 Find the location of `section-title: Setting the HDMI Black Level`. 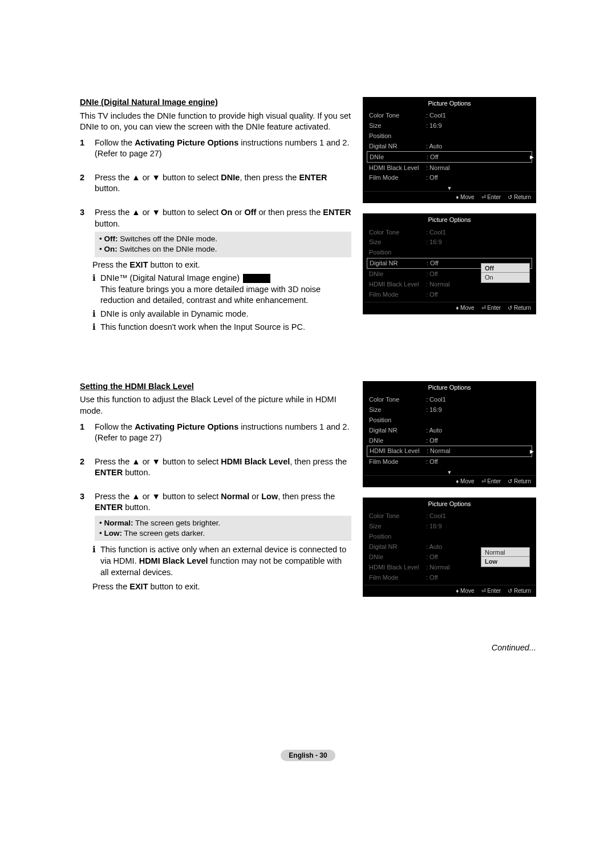

section-title: Setting the HDMI Black Level is located at coordinates (216, 387).